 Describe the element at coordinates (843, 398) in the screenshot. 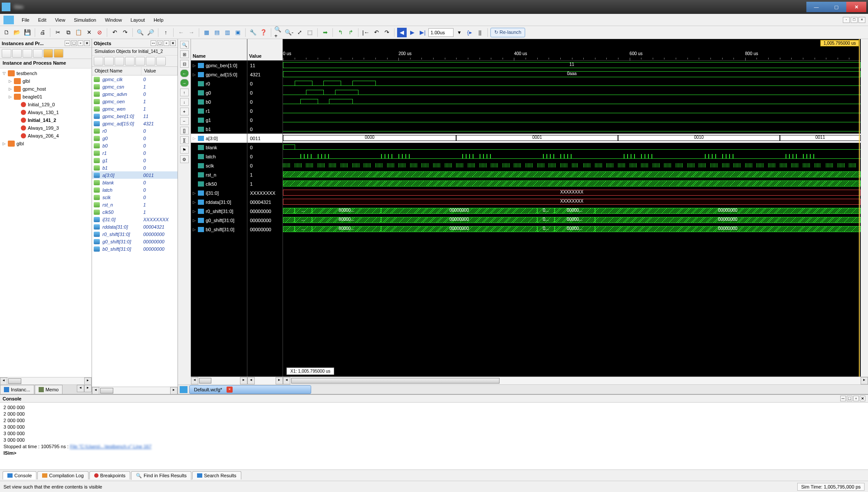

I see `console-arrow-icon: ↔` at that location.